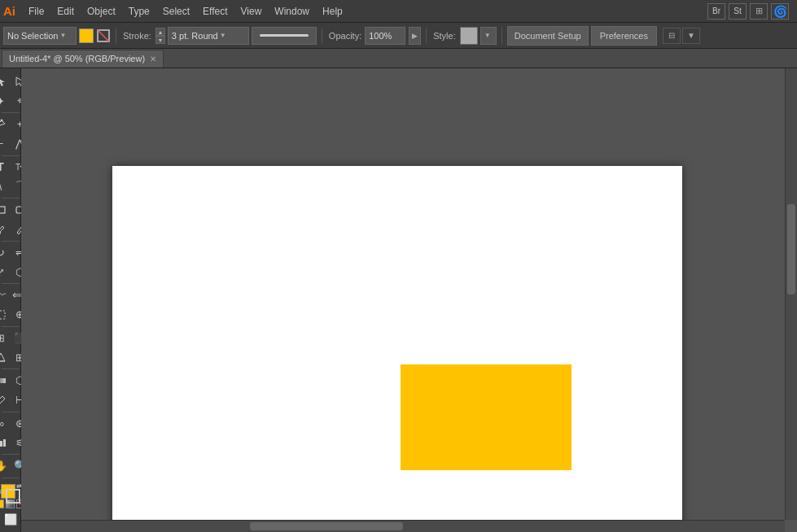  What do you see at coordinates (11, 300) in the screenshot?
I see `left-toolbar: ✦ ⌖ + − ⋀ T T \ ⌒` at bounding box center [11, 300].